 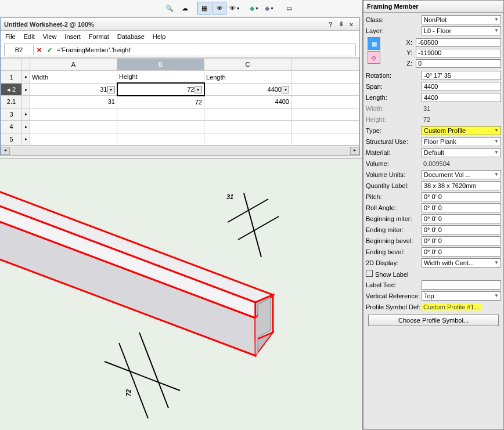 I want to click on top-toolbar: 🔍 ☁ ▦ 👁 👁▼ ◆▼ ◆▼ ▭, so click(x=181, y=8).